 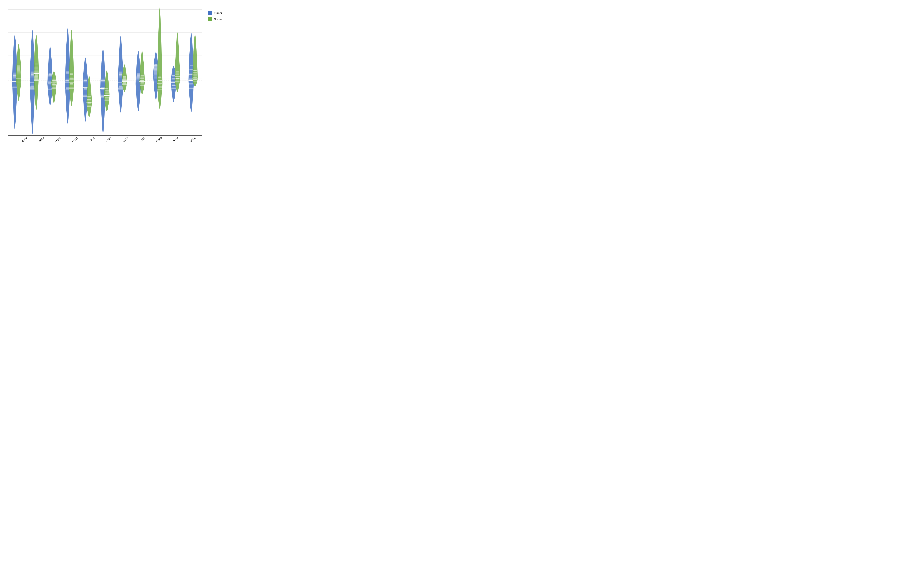 I want to click on chart-container: 171615141312, so click(x=115, y=72).